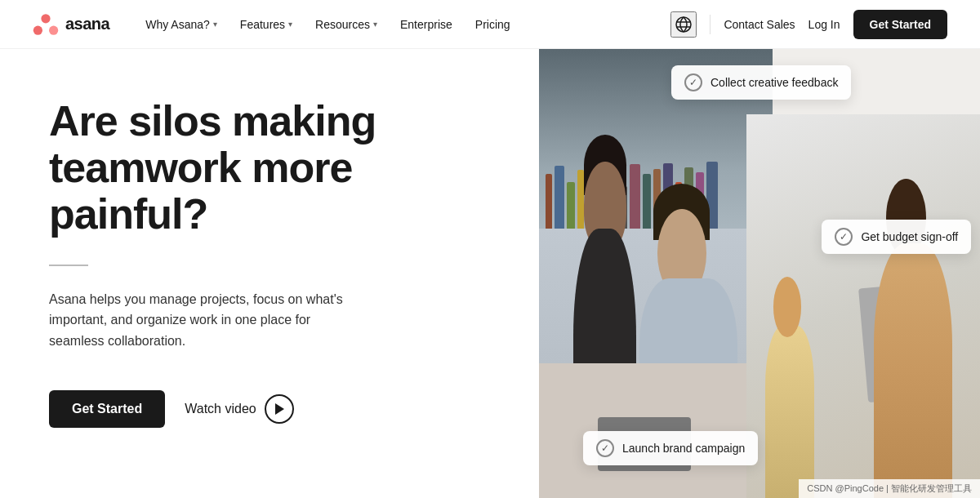 This screenshot has height=498, width=980. What do you see at coordinates (684, 448) in the screenshot?
I see `task-badge-launch-label: Launch brand campaign` at bounding box center [684, 448].